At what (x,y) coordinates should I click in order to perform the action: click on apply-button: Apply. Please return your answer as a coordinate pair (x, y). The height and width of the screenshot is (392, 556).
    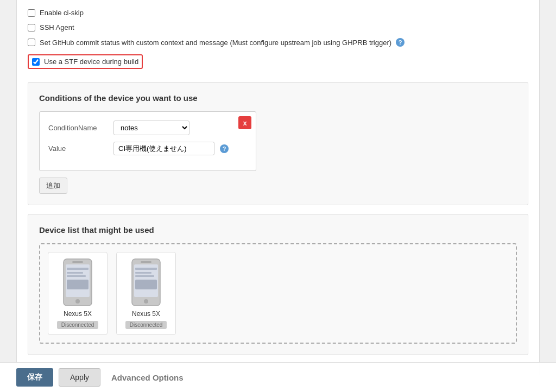
    Looking at the image, I should click on (79, 377).